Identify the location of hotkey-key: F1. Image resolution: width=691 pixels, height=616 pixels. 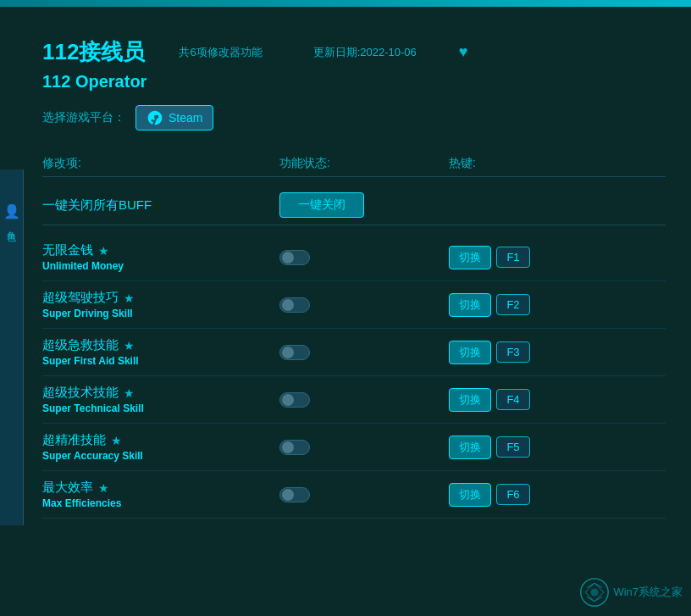
(513, 258).